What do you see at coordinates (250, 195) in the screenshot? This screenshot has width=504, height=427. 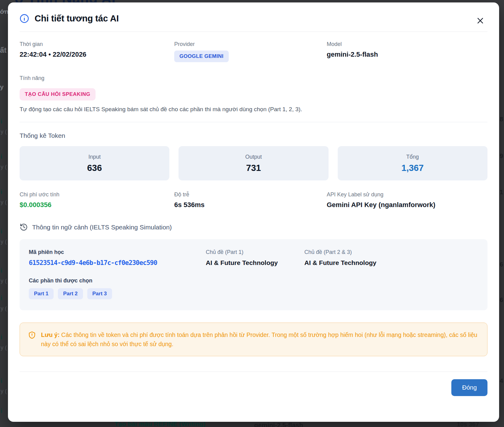 I see `latency-label: Độ trễ` at bounding box center [250, 195].